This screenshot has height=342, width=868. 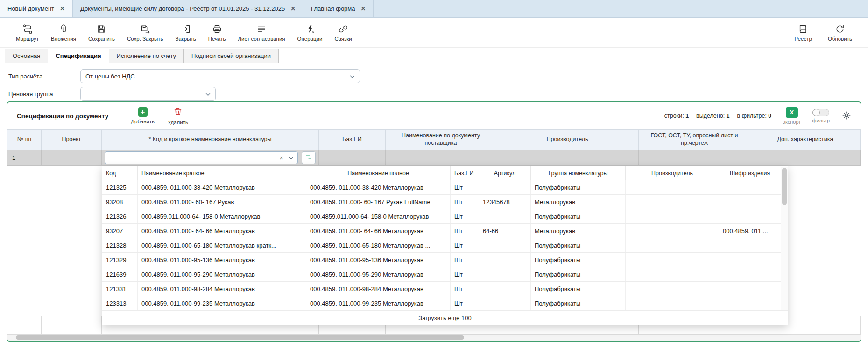 I want to click on dropdown-row: 121329000.4859. 011.000-95-136 Металлору…, so click(x=445, y=260).